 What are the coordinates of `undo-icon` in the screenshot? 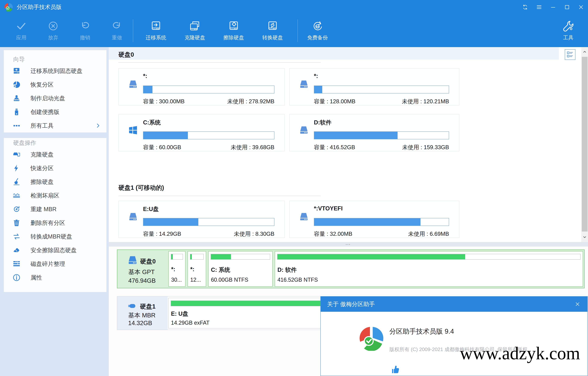 It's located at (85, 26).